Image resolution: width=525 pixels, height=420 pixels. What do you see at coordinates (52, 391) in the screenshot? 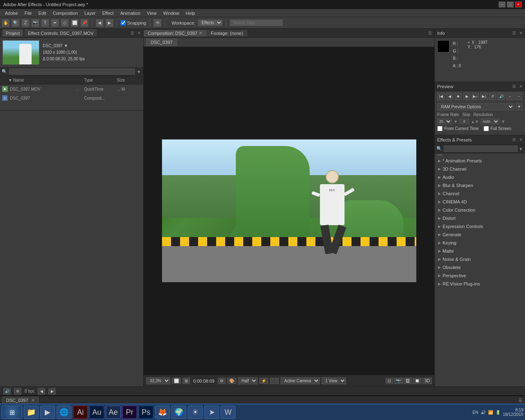
I see `next-comp-btn: ▶` at bounding box center [52, 391].